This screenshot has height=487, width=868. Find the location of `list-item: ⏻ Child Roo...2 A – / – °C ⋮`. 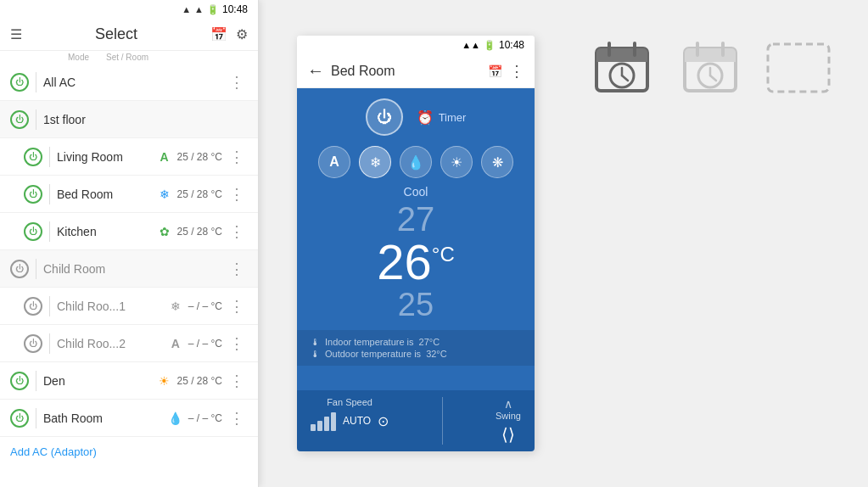

list-item: ⏻ Child Roo...2 A – / – °C ⋮ is located at coordinates (129, 344).